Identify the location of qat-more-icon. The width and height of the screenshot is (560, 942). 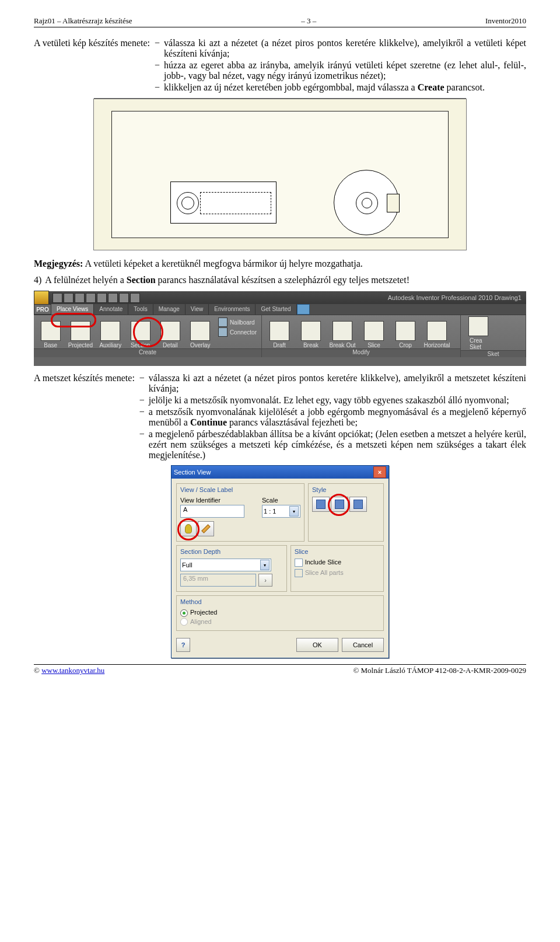
(135, 298).